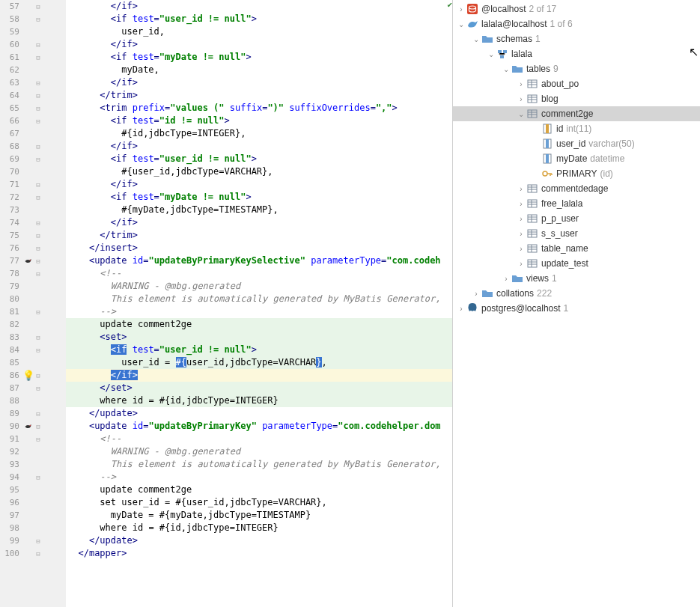  What do you see at coordinates (576, 99) in the screenshot?
I see `table-node: › blog` at bounding box center [576, 99].